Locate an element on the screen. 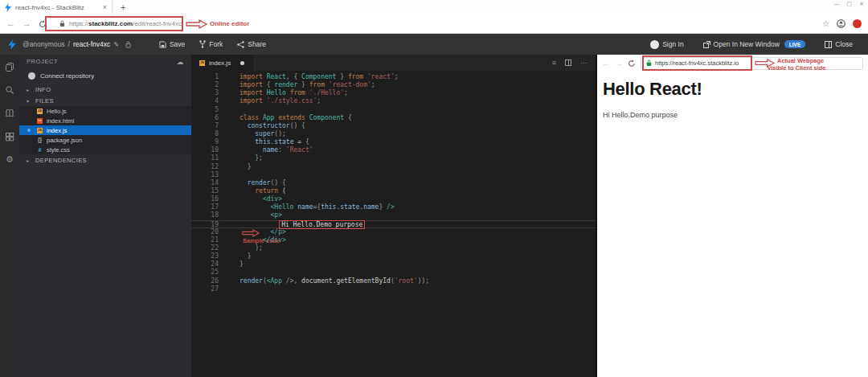 Image resolution: width=868 pixels, height=377 pixels. project-breadcrumb: @anonymous / react-fnv4xc ✎ is located at coordinates (77, 44).